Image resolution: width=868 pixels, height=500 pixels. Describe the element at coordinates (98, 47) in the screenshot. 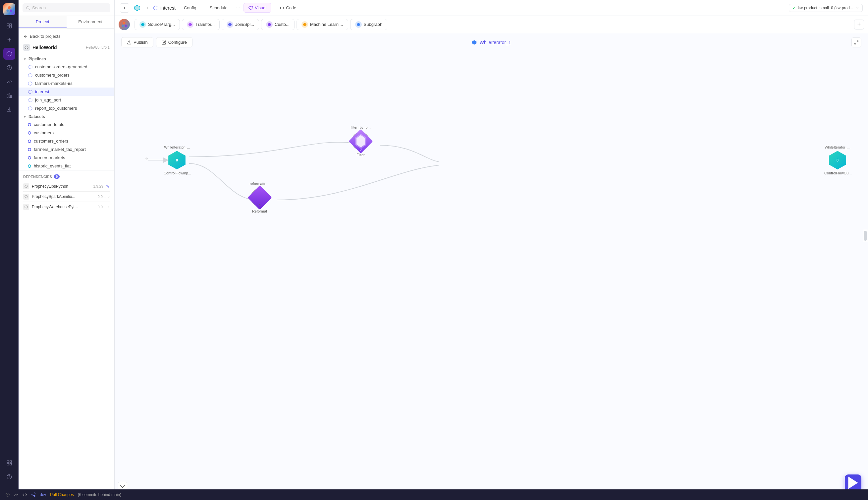

I see `project-version: HelloWorld/0.1` at that location.